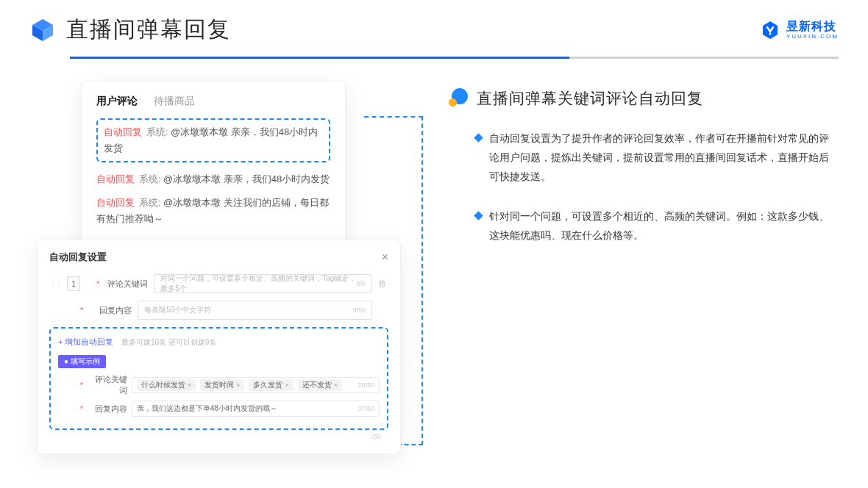 The image size is (868, 488). Describe the element at coordinates (256, 385) in the screenshot. I see `example-keyword-input: 什么时候发货× 发货时间× 多久发货× 还不发货× 20/50` at that location.